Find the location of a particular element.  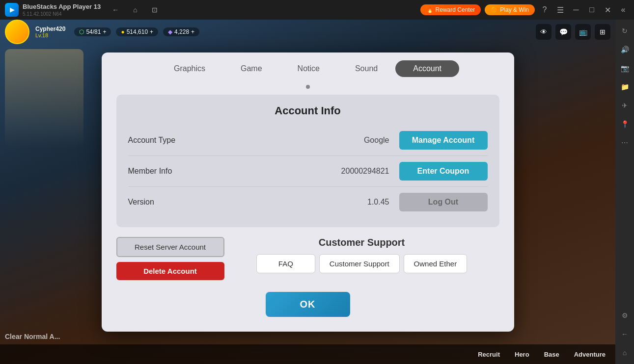

logout-button: Log Out is located at coordinates (443, 202).